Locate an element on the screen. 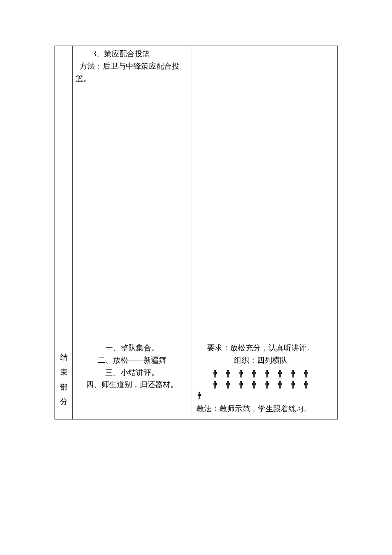 Image resolution: width=392 pixels, height=555 pixels. formation-diagram is located at coordinates (261, 384).